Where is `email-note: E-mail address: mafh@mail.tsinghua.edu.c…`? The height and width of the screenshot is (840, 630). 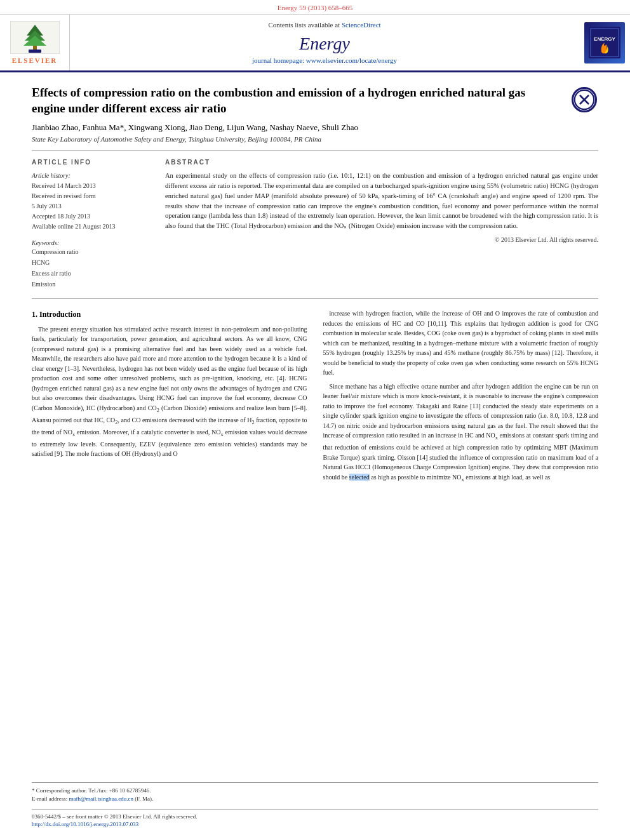
email-note: E-mail address: mafh@mail.tsinghua.edu.c… is located at coordinates (315, 799).